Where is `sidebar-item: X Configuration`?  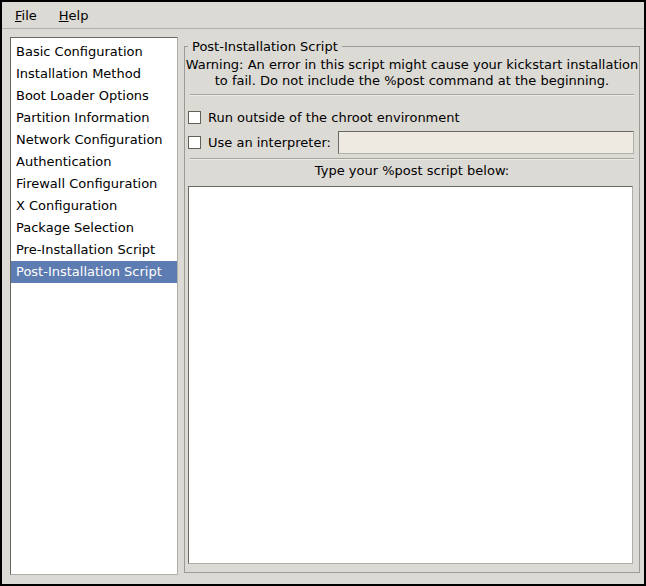
sidebar-item: X Configuration is located at coordinates (94, 206).